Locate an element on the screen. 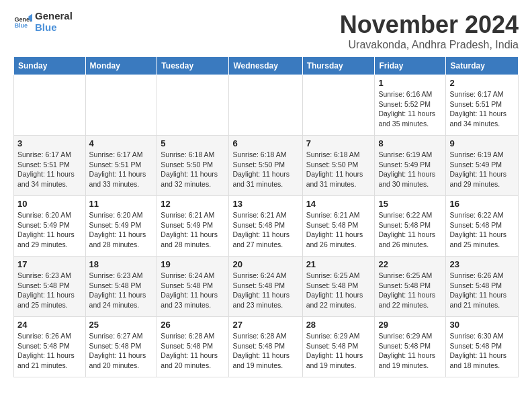  day-number: 17 is located at coordinates (50, 265).